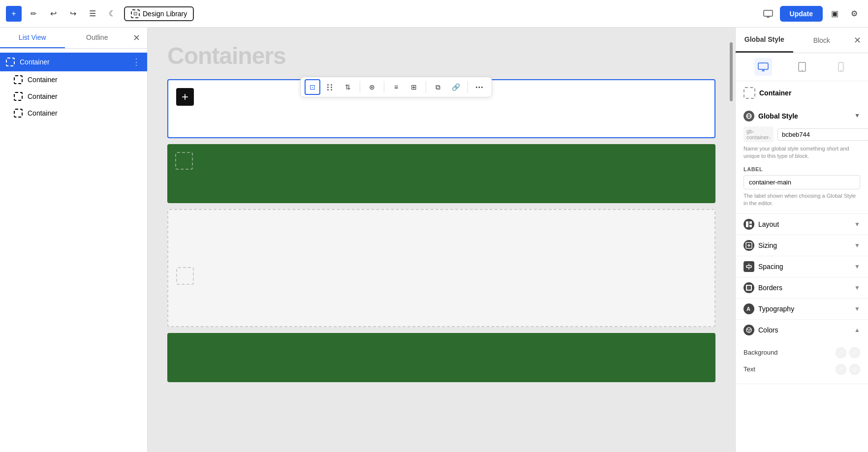  What do you see at coordinates (348, 87) in the screenshot?
I see `updown-icon: ⇅` at bounding box center [348, 87].